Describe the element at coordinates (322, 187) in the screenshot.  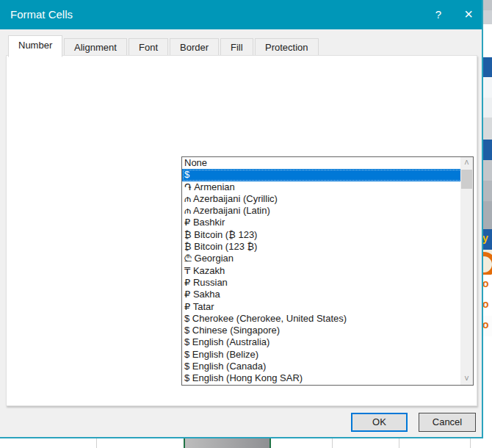
I see `symbol-option: ֏ Armenian` at that location.